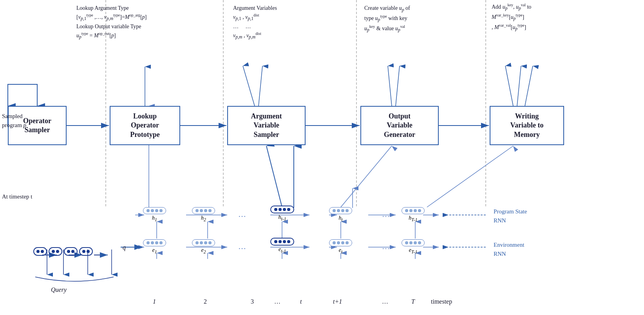  Describe the element at coordinates (124, 248) in the screenshot. I see `q-label: q` at that location.